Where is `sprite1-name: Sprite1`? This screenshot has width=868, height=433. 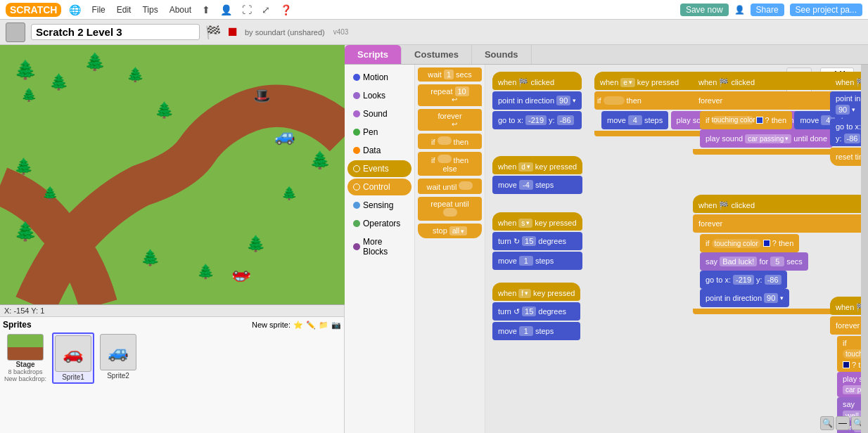
sprite1-name: Sprite1 is located at coordinates (73, 377).